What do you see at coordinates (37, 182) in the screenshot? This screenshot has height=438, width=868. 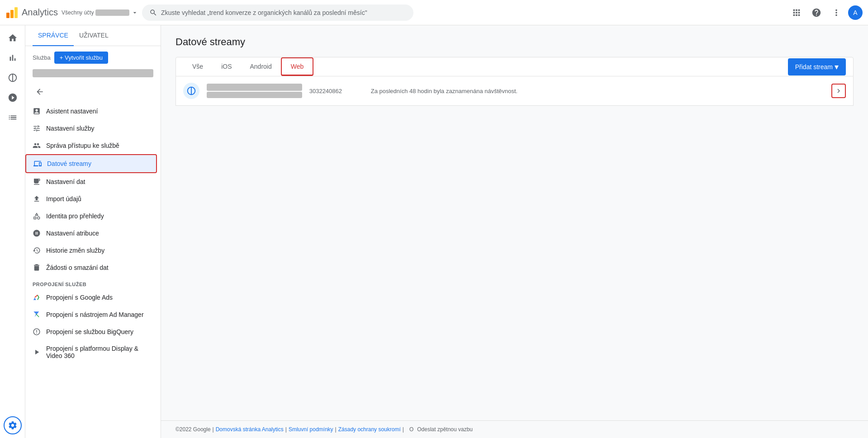 I see `data-settings-nav-icon` at bounding box center [37, 182].